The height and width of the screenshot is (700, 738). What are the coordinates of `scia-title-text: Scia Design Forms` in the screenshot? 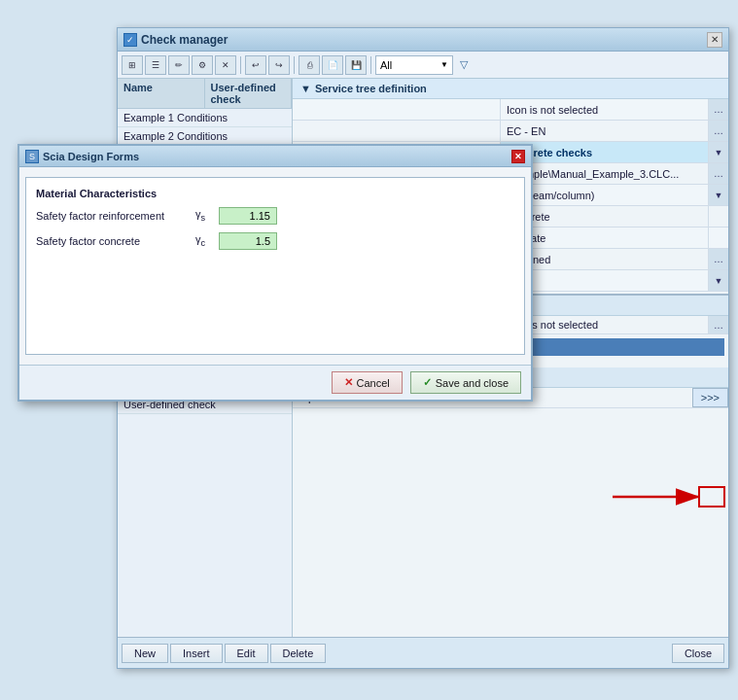 It's located at (91, 157).